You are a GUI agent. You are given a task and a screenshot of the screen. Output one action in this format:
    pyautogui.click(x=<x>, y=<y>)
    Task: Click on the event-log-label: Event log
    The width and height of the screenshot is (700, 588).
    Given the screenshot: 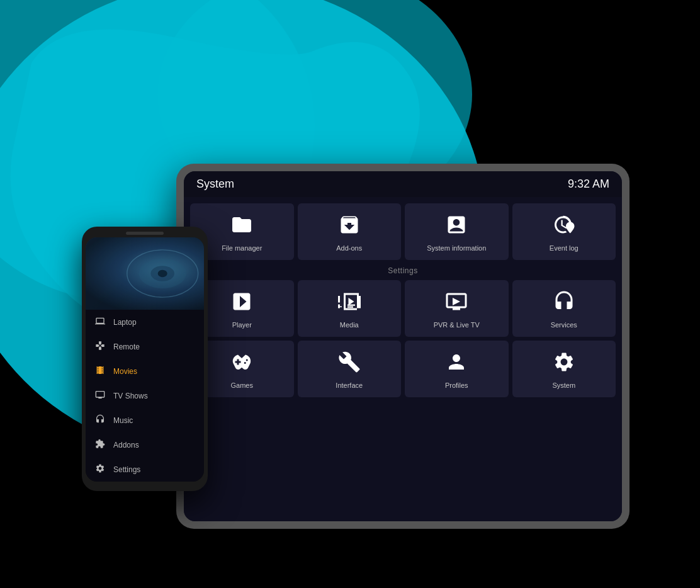 What is the action you would take?
    pyautogui.click(x=564, y=248)
    